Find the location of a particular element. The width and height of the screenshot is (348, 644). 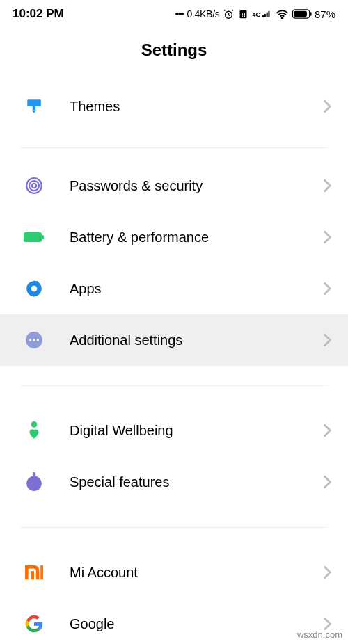

network-speed: 0.4KB/s is located at coordinates (203, 14).